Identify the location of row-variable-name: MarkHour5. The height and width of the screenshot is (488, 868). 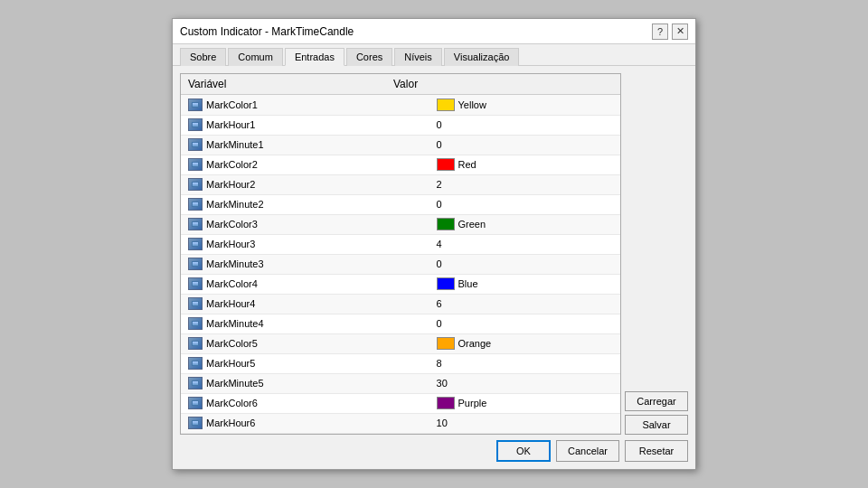
(231, 363).